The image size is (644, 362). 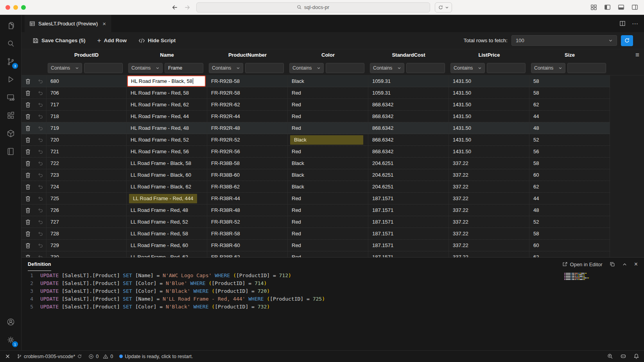 I want to click on filter-input-name: Frame, so click(x=184, y=68).